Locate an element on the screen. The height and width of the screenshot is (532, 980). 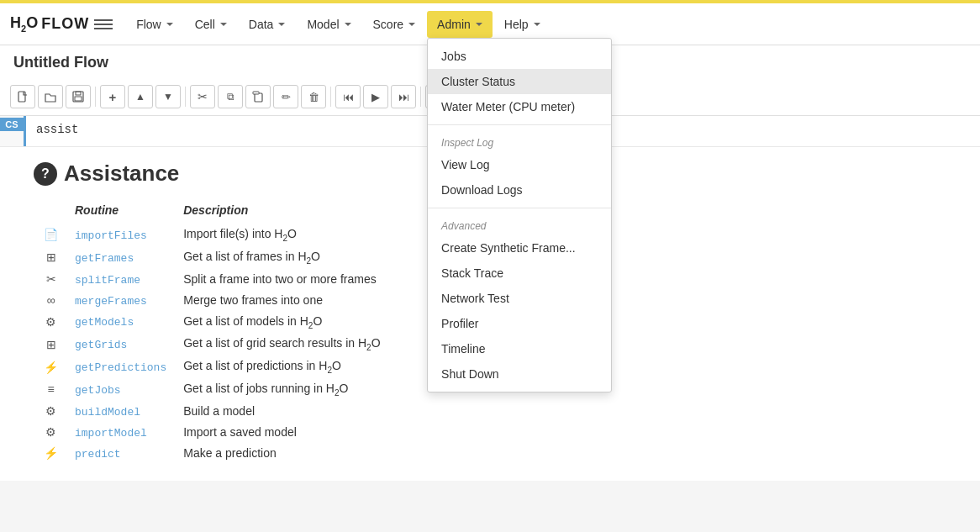
nav-item-model: Model is located at coordinates (329, 24).